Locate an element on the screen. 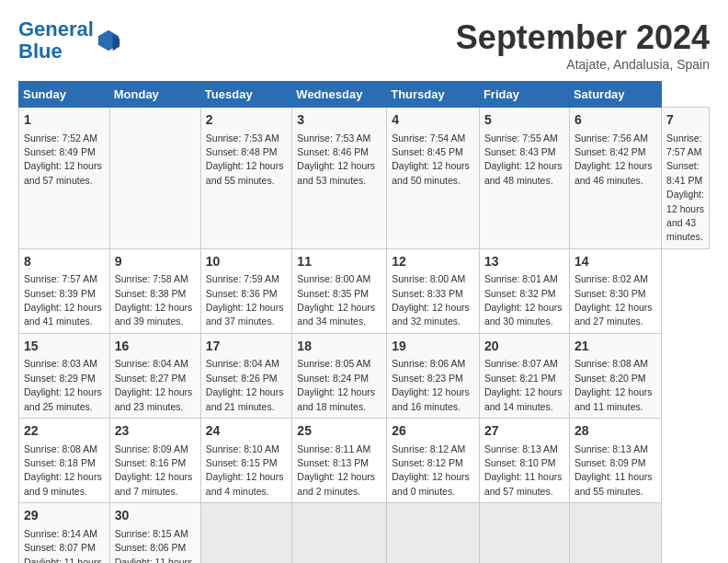 The height and width of the screenshot is (563, 728). table-row: 28Sunrise: 8:13 AMSunset: 8:09 PMDayligh… is located at coordinates (615, 461).